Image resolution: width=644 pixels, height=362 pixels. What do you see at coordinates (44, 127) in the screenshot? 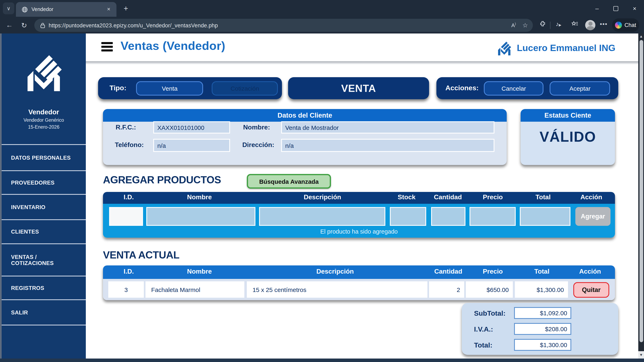
I see `sidebar-date: 15-Enero-2026` at bounding box center [44, 127].